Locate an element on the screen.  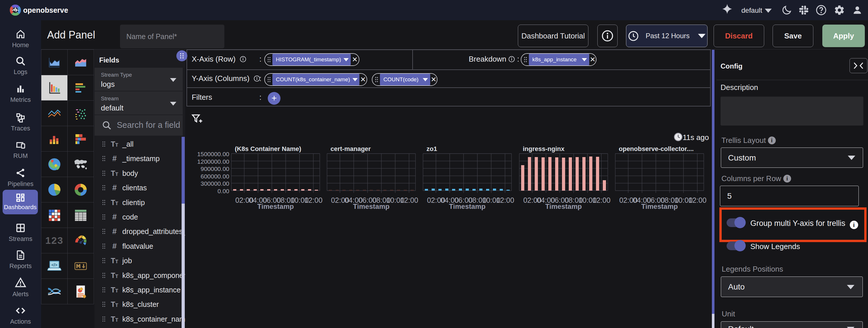
svg-text: 300000.00 is located at coordinates (215, 183).